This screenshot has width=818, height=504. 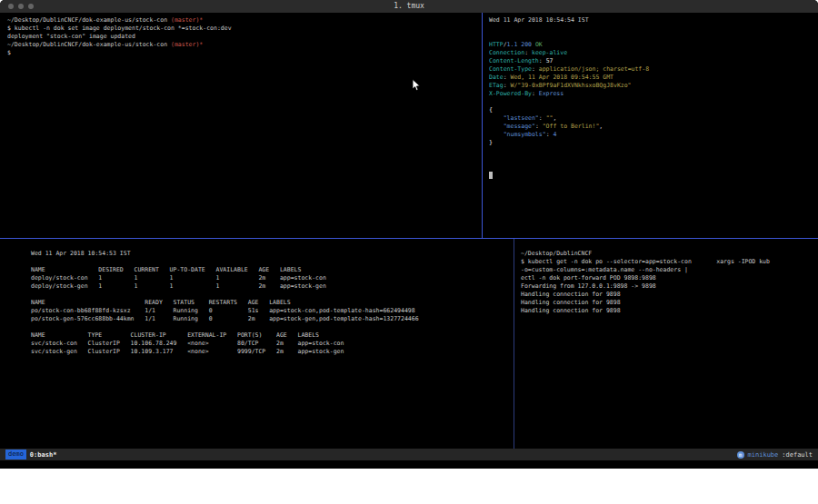 I want to click on text-run: svc/stock-gen ClusterIP 10.109.3.177 <no…, so click(x=187, y=351).